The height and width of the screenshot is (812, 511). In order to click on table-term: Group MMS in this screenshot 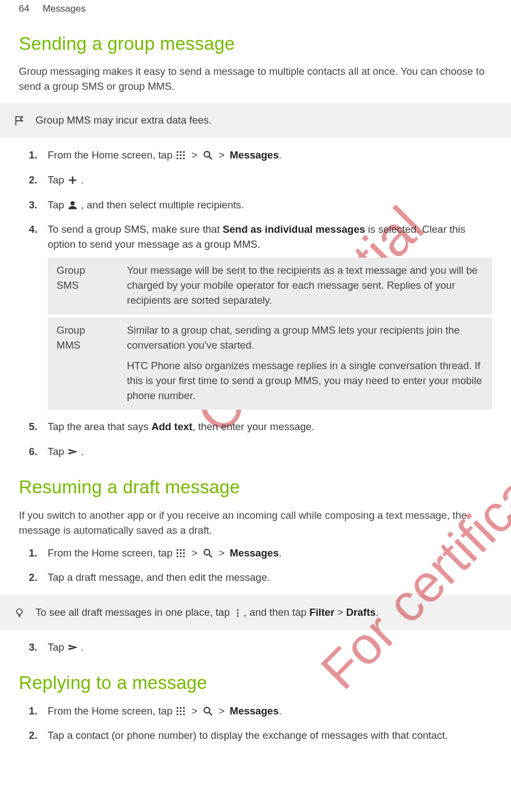, I will do `click(83, 362)`.